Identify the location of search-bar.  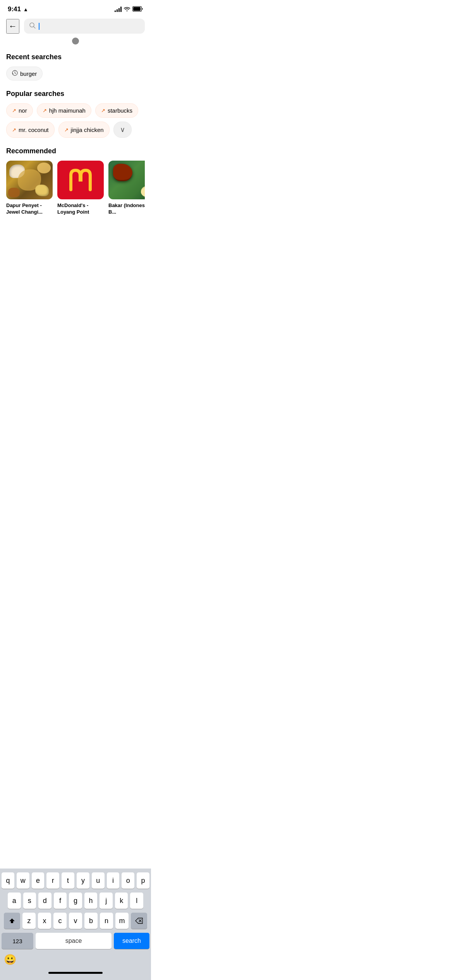
(84, 26).